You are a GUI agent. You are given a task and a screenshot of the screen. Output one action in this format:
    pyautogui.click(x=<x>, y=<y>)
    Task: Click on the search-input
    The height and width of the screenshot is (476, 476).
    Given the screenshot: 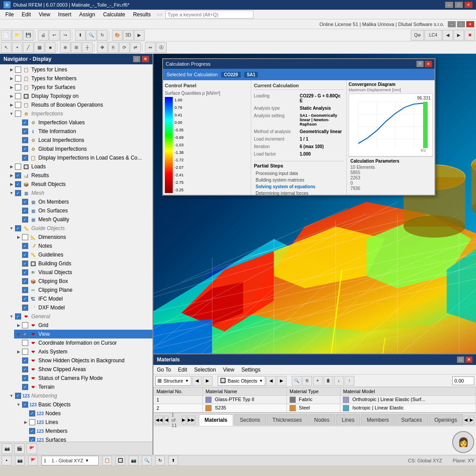 What is the action you would take?
    pyautogui.click(x=209, y=15)
    